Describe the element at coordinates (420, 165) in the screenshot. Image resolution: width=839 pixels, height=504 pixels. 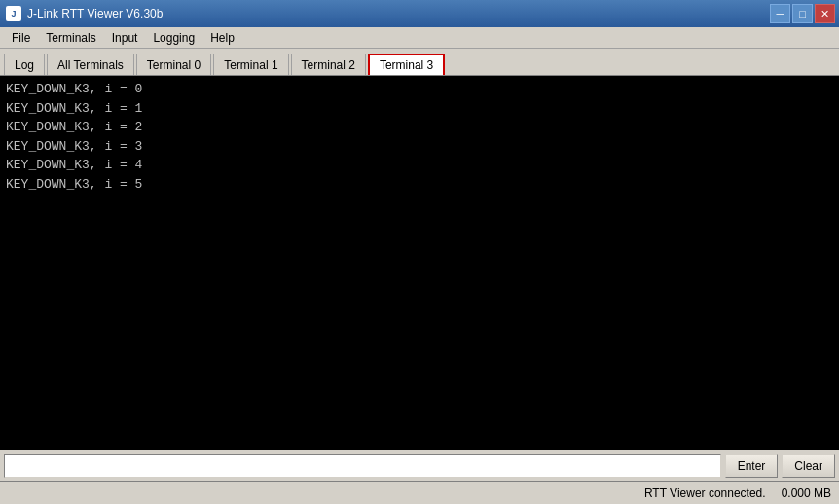
I see `terminal-line: KEY_DOWN_K3, i = 4` at that location.